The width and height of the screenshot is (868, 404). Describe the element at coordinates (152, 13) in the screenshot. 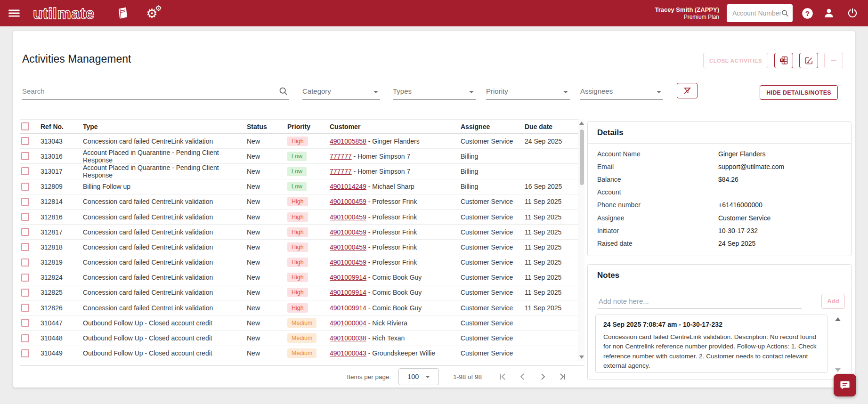

I see `settings-gears-icon: ⚙ ⚙` at that location.